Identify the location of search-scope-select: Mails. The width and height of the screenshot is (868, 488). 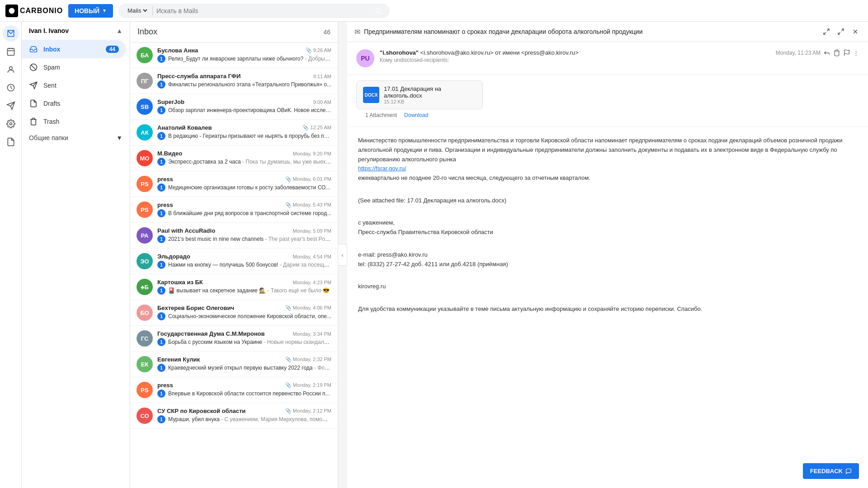
(137, 11).